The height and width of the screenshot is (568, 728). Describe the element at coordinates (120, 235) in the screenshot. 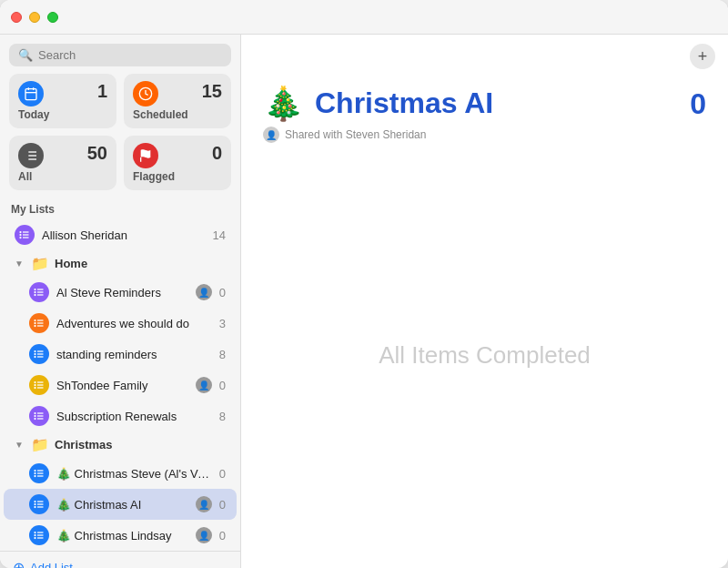

I see `list-item-allison: Allison Sheridan 14` at that location.